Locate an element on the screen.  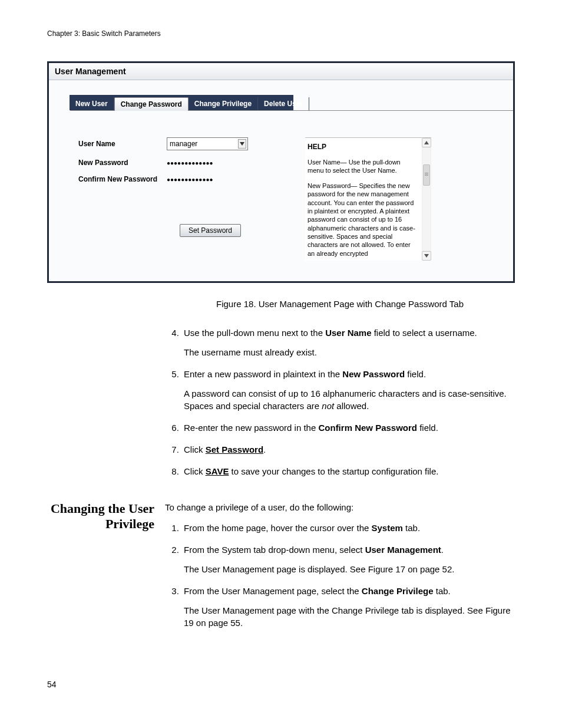
step-b3: From the User Management page, select th… is located at coordinates (348, 607).